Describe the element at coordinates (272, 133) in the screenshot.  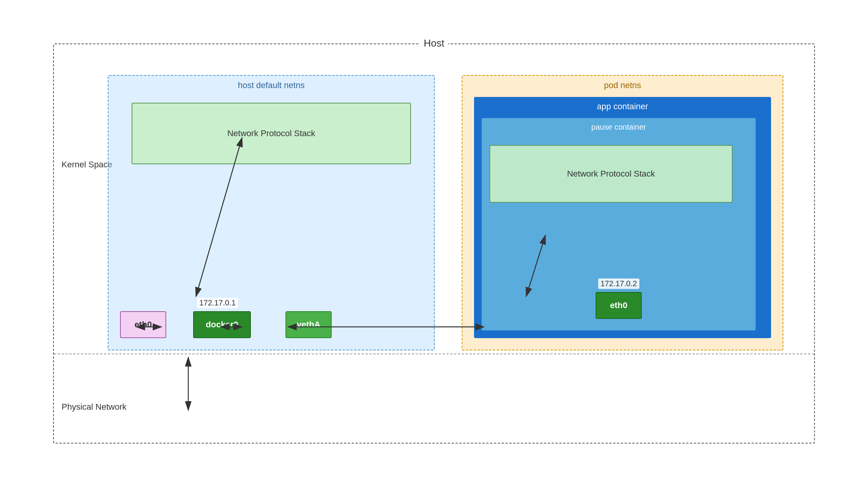
I see `nps-host-label: Network Protocol Stack` at that location.